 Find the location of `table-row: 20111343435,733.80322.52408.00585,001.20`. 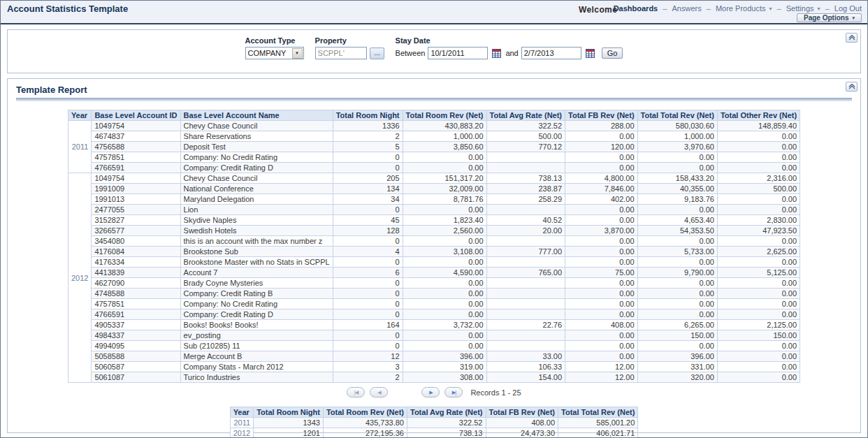

table-row: 20111343435,733.80322.52408.00585,001.20 is located at coordinates (434, 423).